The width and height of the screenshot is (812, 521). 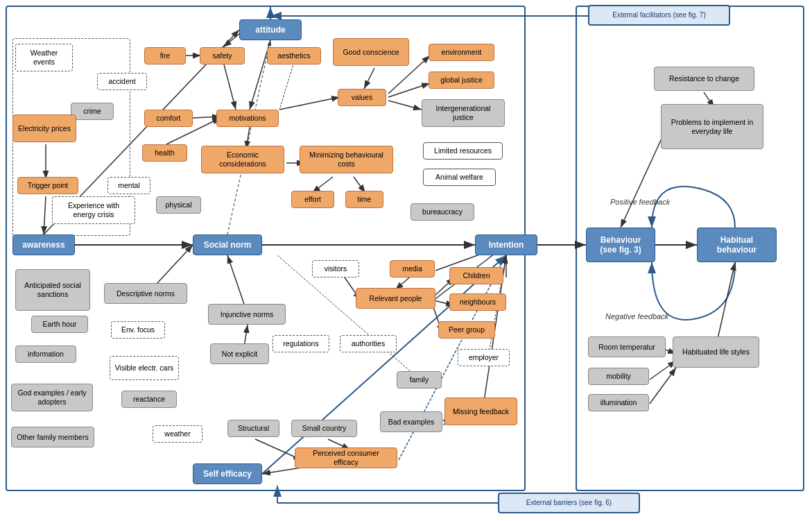 I want to click on node-environment: environment, so click(x=462, y=53).